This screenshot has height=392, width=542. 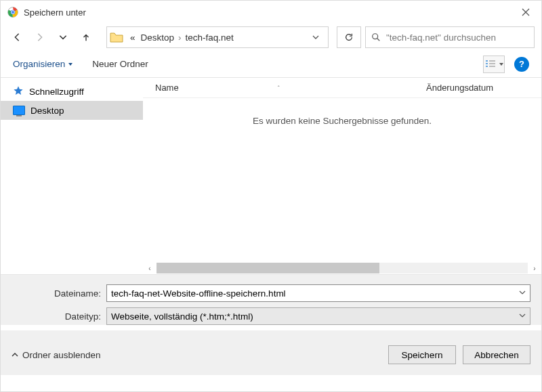 I want to click on cancel-button: Abbrechen, so click(x=497, y=355).